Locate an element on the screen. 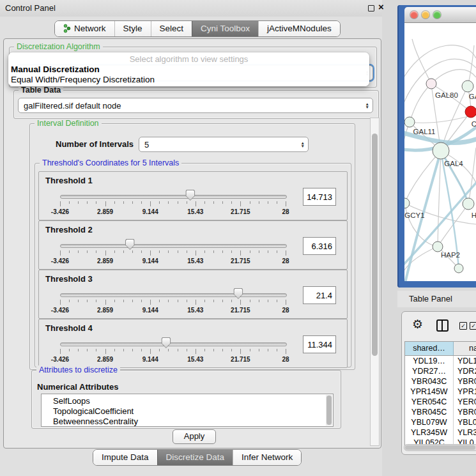 The image size is (476, 476). table-panel: ⚙ ✓ ✓ shared… na YDL19… YDL1 YDR27… YDR2… is located at coordinates (438, 383).